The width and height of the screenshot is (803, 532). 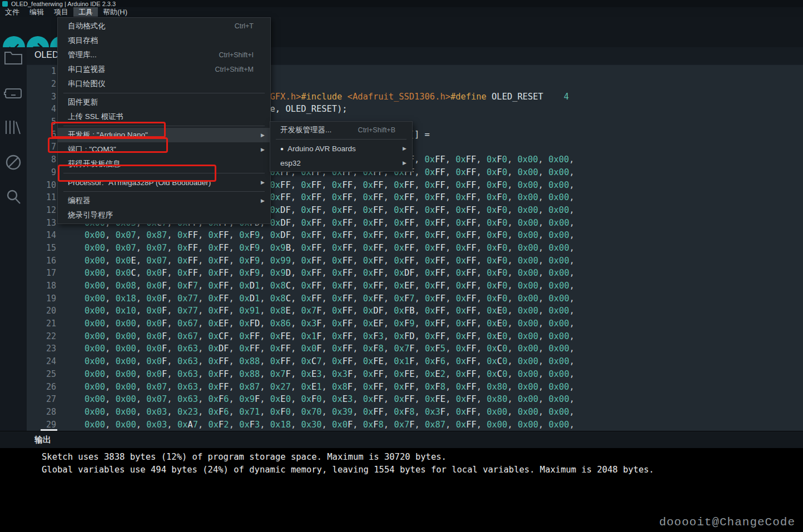 I want to click on line-number: 12, so click(x=41, y=210).